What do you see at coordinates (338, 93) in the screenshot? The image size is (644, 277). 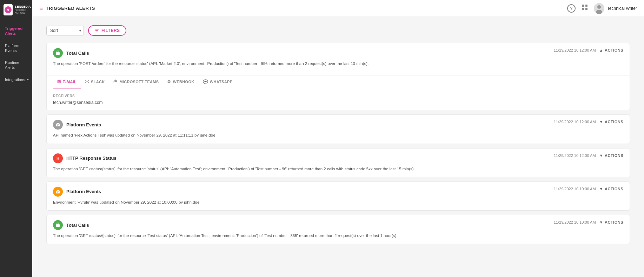 I see `card-tabs: ✉ E-MAIL SLAC` at bounding box center [338, 93].